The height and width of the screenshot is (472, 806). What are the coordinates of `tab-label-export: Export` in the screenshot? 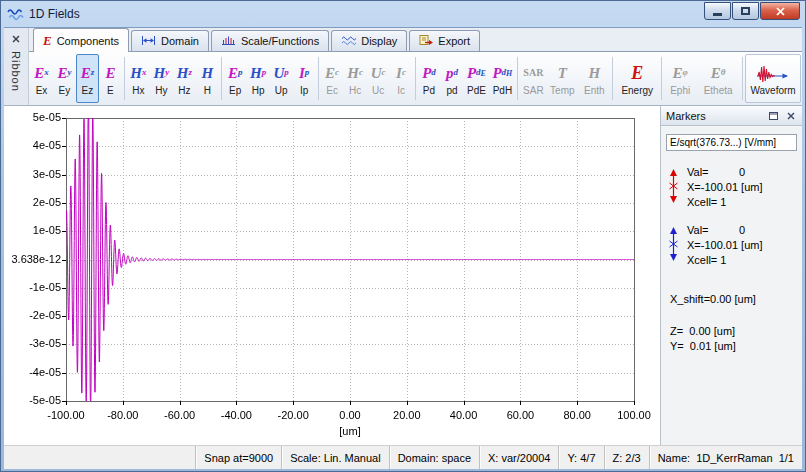 It's located at (454, 41).